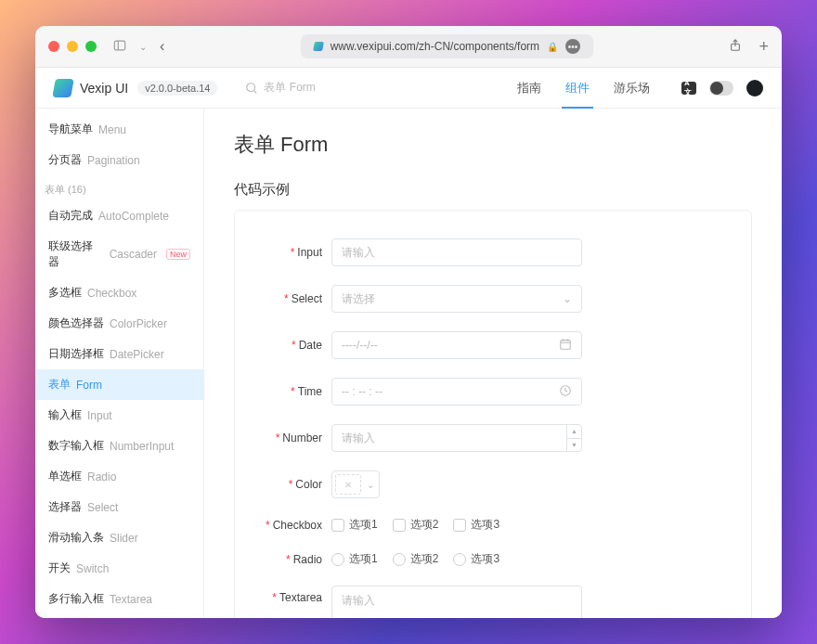 The image size is (817, 644). I want to click on sidebar-item-menu: 导航菜单Menu, so click(119, 130).